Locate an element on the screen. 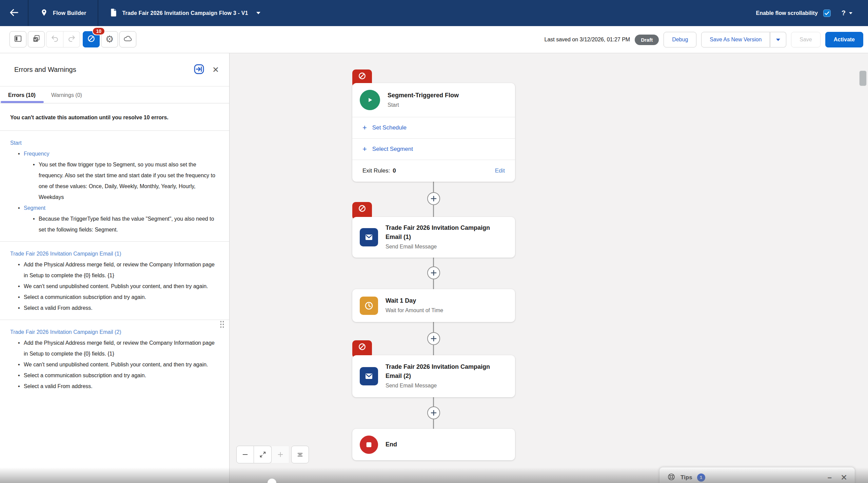 This screenshot has height=483, width=868. toggle-panel-button is located at coordinates (18, 39).